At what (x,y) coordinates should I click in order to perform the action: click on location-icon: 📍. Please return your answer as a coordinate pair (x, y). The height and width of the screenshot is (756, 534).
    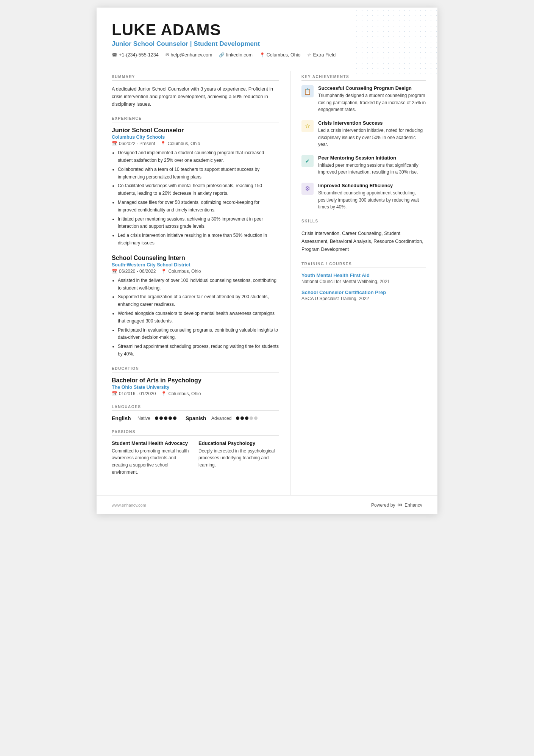
    Looking at the image, I should click on (262, 55).